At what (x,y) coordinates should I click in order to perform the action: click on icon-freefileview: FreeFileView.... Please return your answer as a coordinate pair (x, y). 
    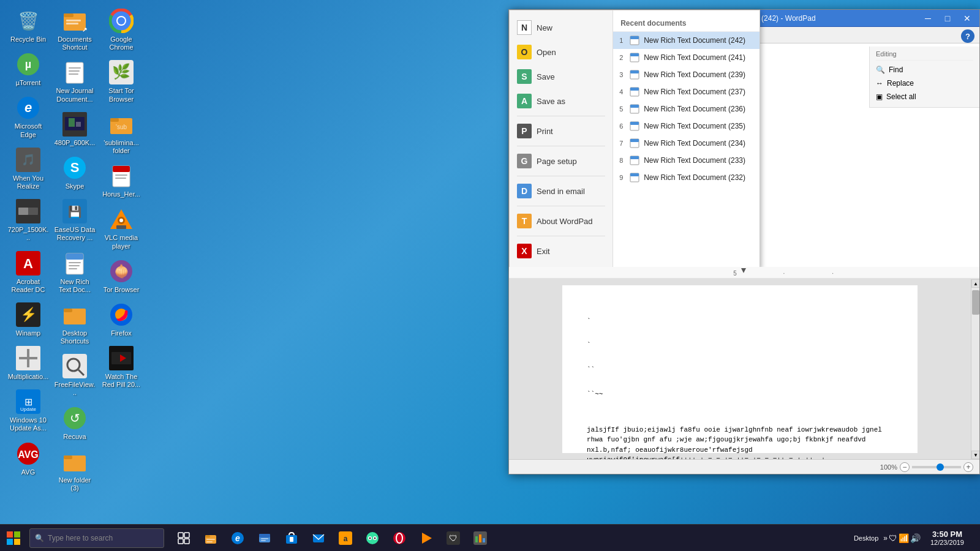
    Looking at the image, I should click on (75, 375).